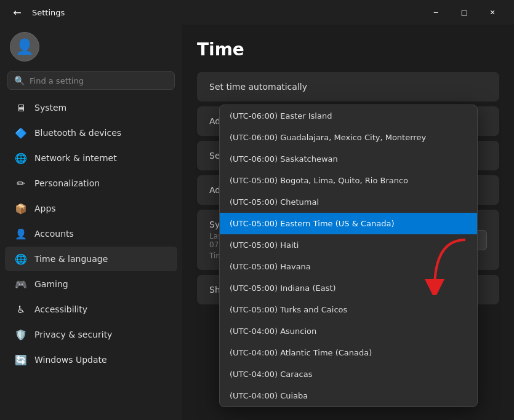 The height and width of the screenshot is (420, 514). I want to click on bluetooth-icon: 🔷, so click(21, 133).